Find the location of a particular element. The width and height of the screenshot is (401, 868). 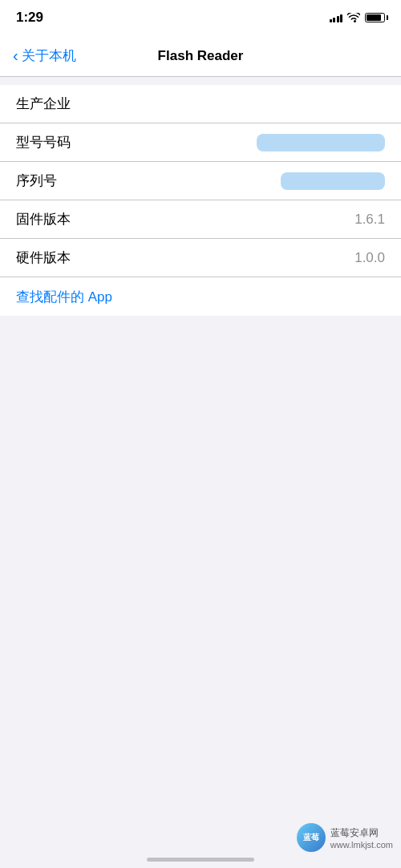

home-indicator is located at coordinates (200, 859).